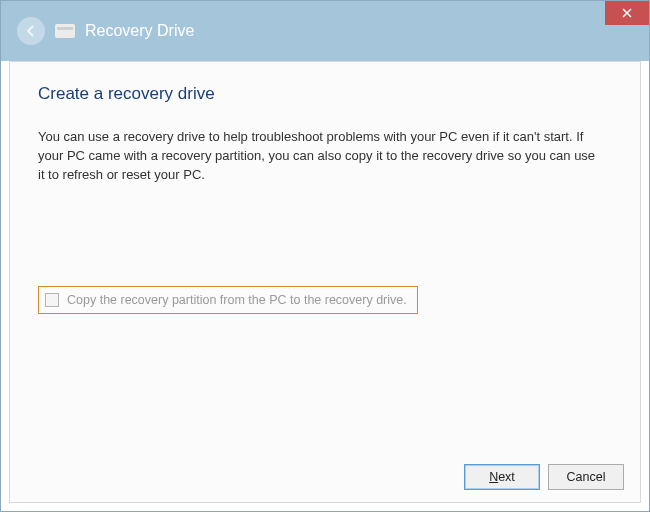 This screenshot has width=650, height=512. Describe the element at coordinates (31, 31) in the screenshot. I see `back-button` at that location.